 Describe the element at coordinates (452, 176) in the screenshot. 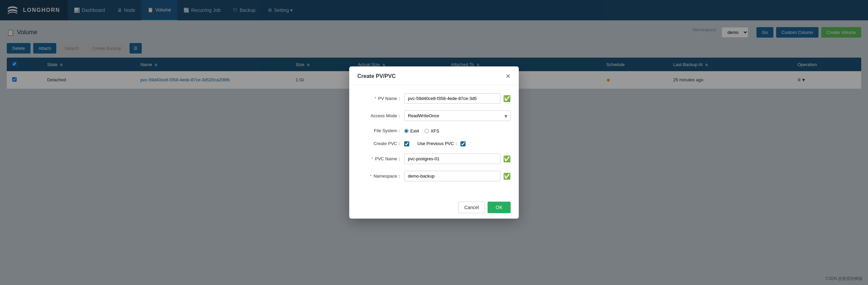

I see `namespace-input` at that location.